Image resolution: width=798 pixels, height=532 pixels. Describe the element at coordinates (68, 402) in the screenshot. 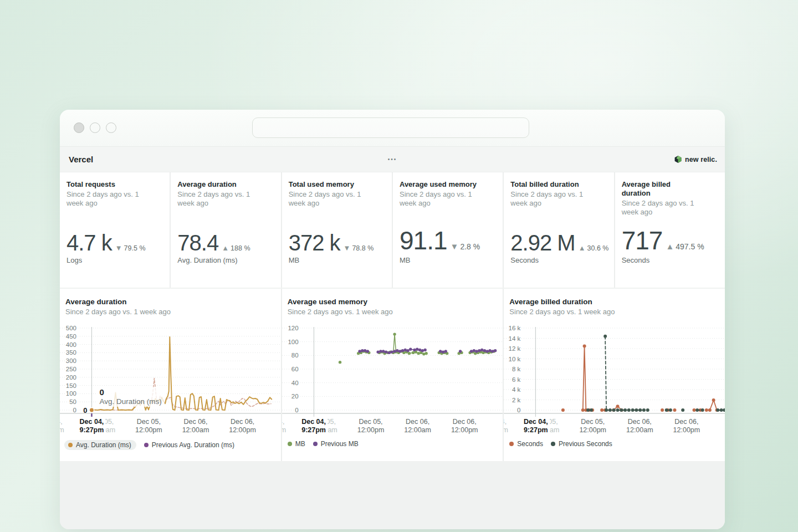

I see `y-axis-label: 50` at that location.